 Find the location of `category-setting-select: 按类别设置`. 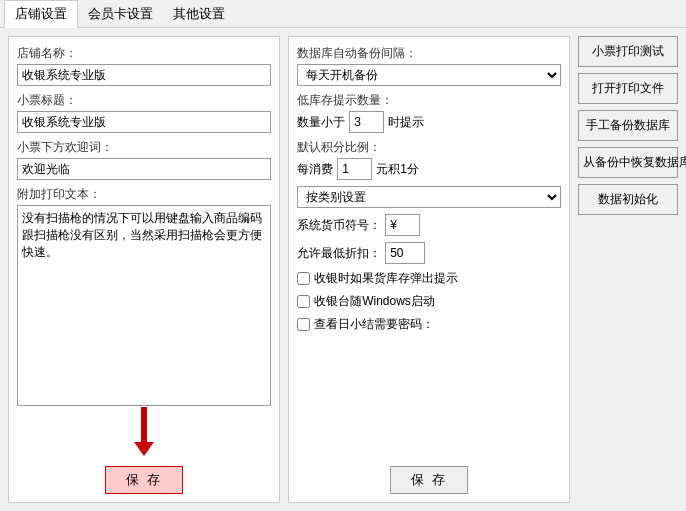

category-setting-select: 按类别设置 is located at coordinates (429, 197).